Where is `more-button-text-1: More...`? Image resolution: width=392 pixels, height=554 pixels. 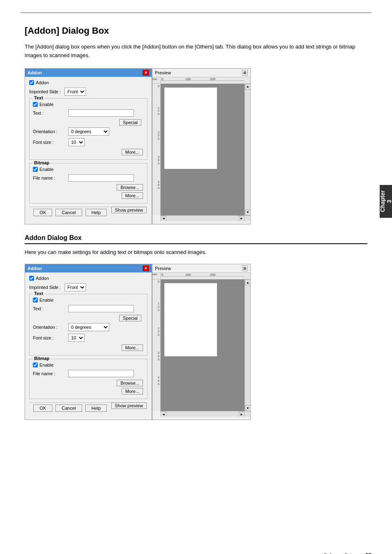
more-button-text-1: More... is located at coordinates (132, 152).